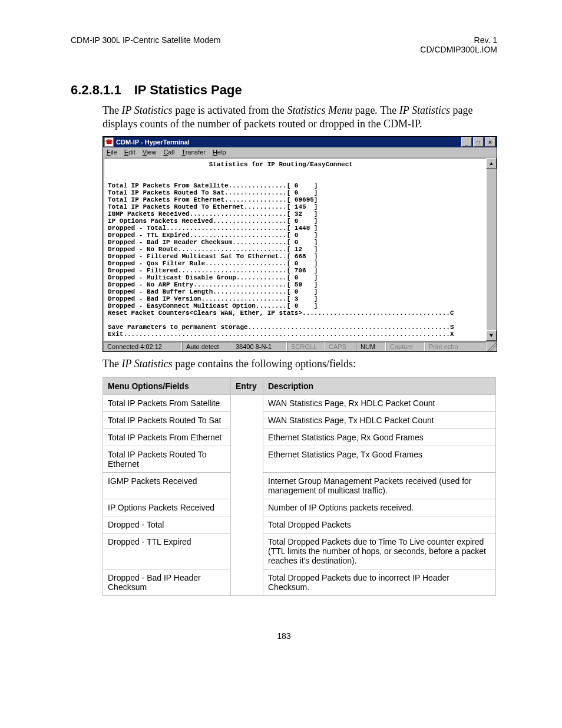  I want to click on scroll-down-icon: ▼, so click(491, 335).